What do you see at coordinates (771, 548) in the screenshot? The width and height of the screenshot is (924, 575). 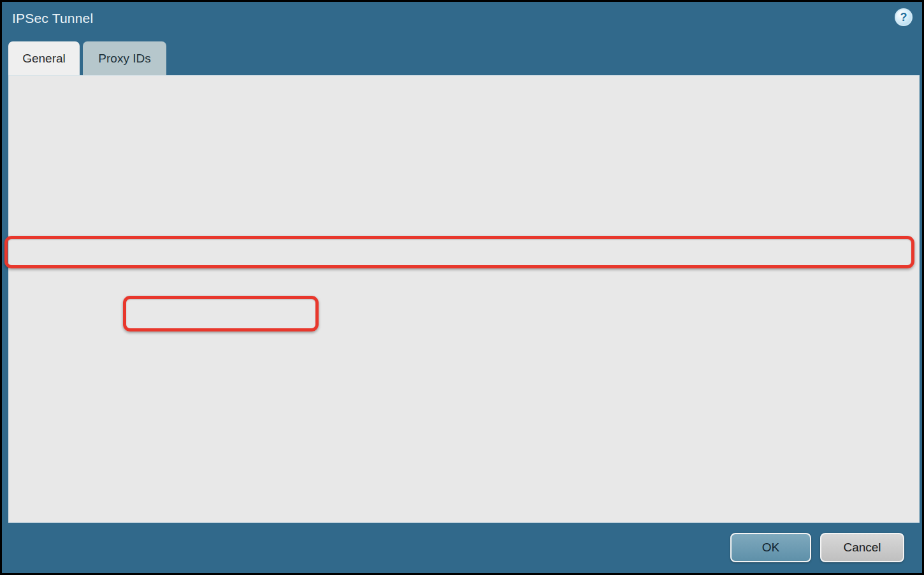 I see `ok-button-label: OK` at bounding box center [771, 548].